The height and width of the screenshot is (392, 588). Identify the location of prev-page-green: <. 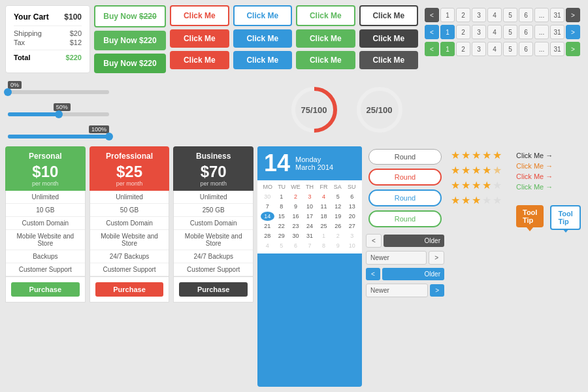
(432, 49).